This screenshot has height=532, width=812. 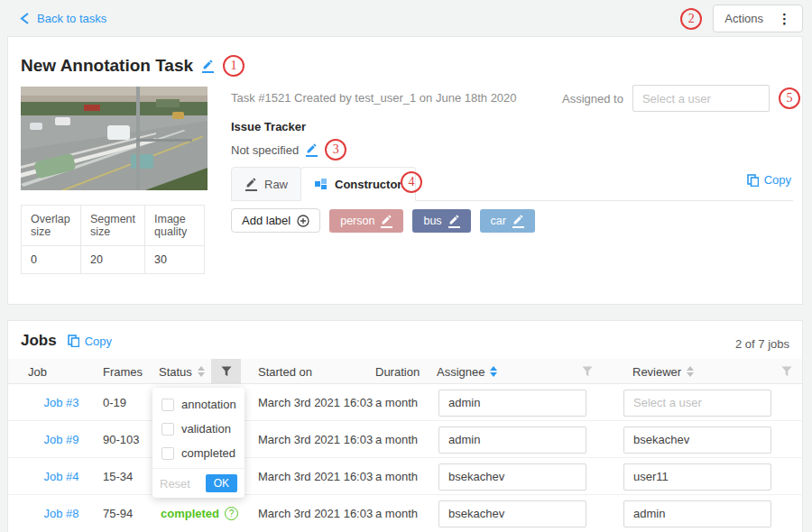 I want to click on filter-option-completed: completed, so click(x=198, y=453).